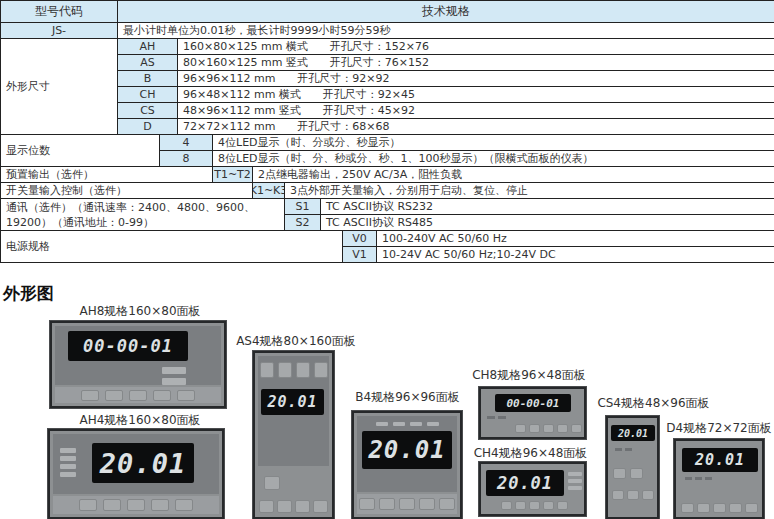 This screenshot has width=774, height=519. Describe the element at coordinates (59, 86) in the screenshot. I see `label-dimensions: 外形尺寸` at that location.